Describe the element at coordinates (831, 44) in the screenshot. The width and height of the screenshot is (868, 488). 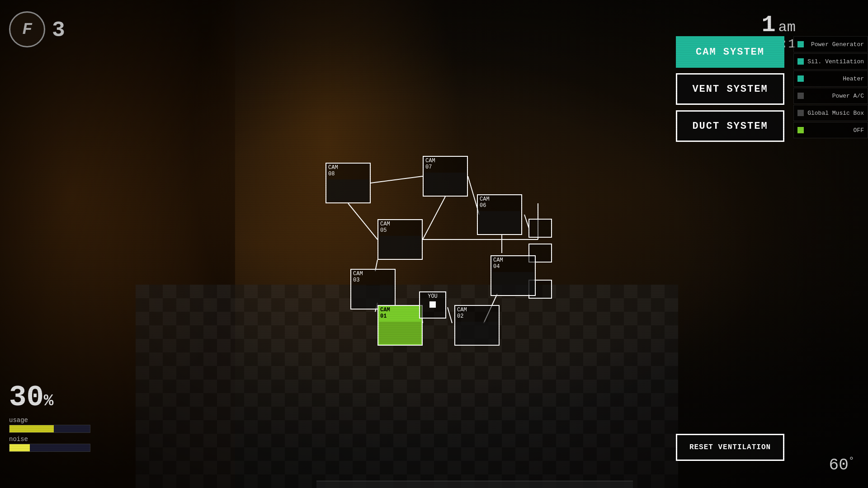
I see `panel-power-generator: Power Generator` at that location.